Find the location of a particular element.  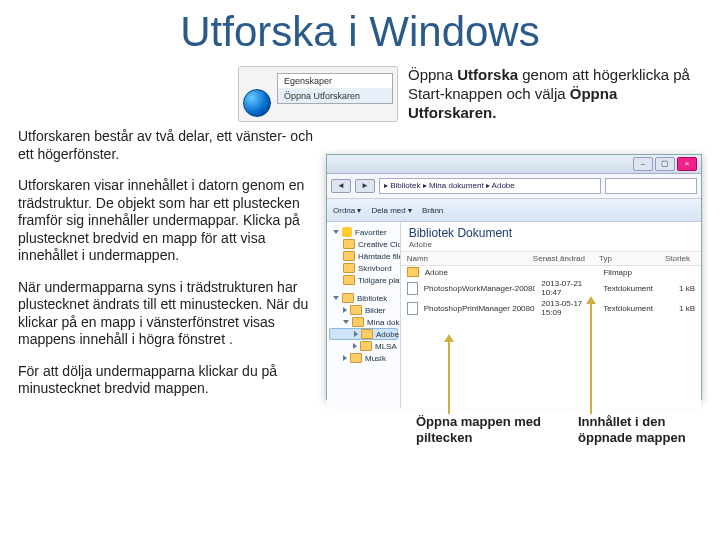

back-button: ◄ is located at coordinates (341, 186).